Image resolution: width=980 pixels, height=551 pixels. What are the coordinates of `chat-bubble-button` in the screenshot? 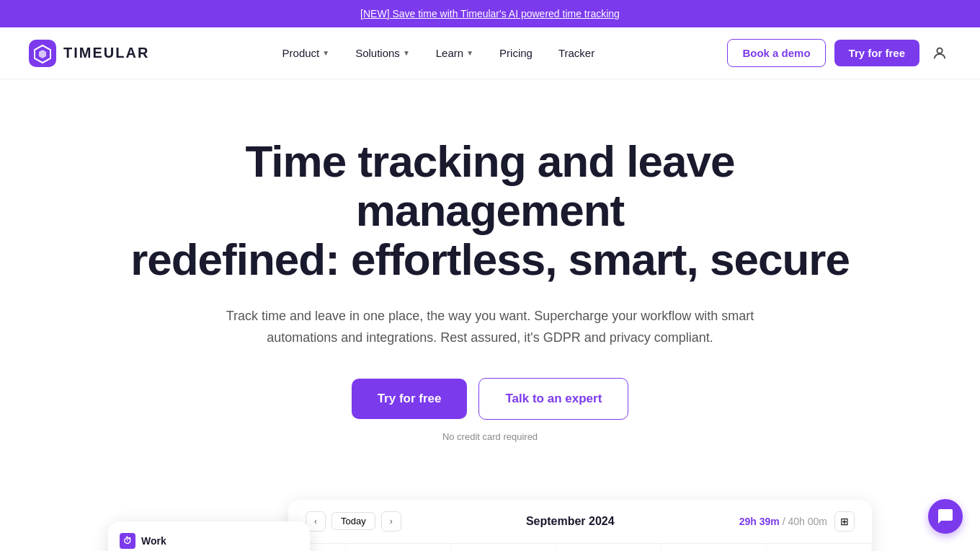 It's located at (945, 516).